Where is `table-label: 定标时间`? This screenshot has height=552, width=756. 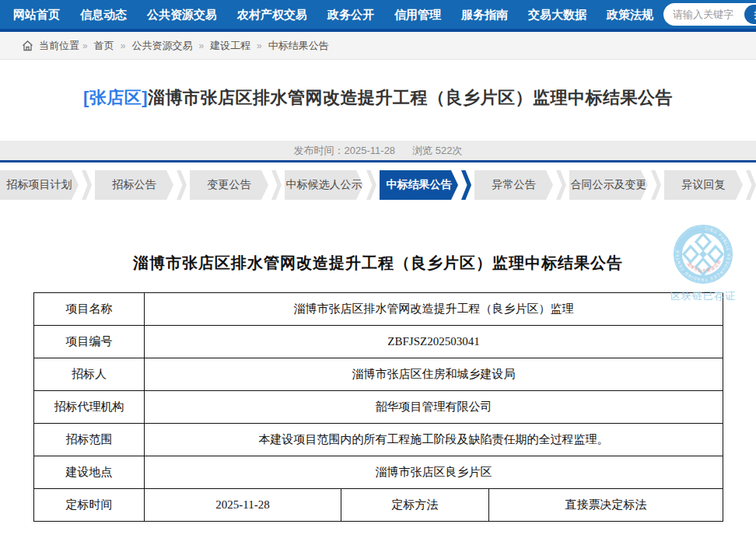
table-label: 定标时间 is located at coordinates (89, 505).